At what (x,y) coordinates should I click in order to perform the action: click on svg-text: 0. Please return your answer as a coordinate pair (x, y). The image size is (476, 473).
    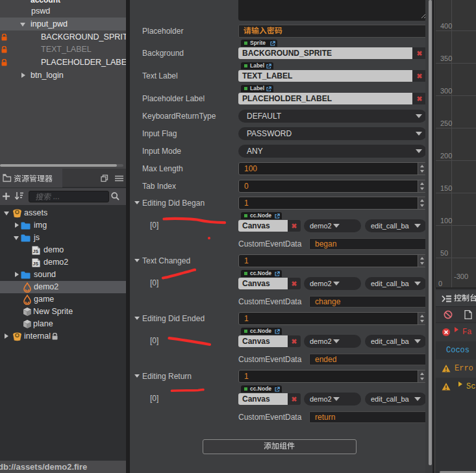
    Looking at the image, I should click on (440, 284).